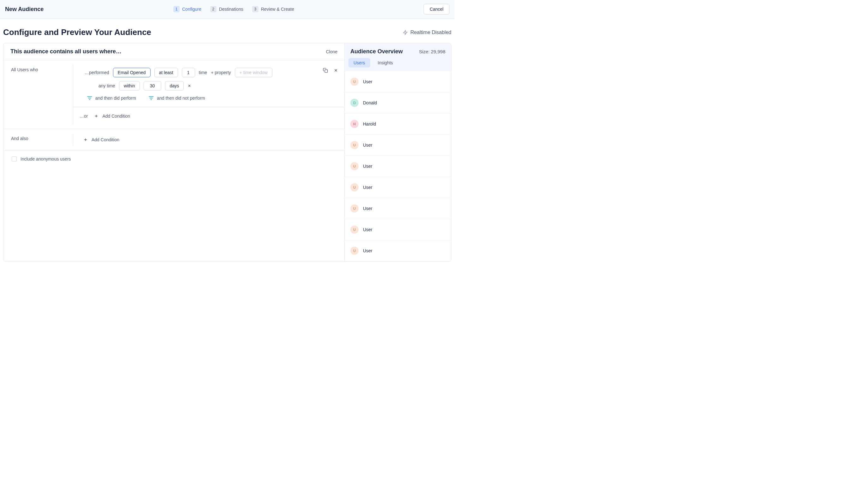 This screenshot has width=868, height=504. Describe the element at coordinates (336, 70) in the screenshot. I see `remove-rule-button` at that location.